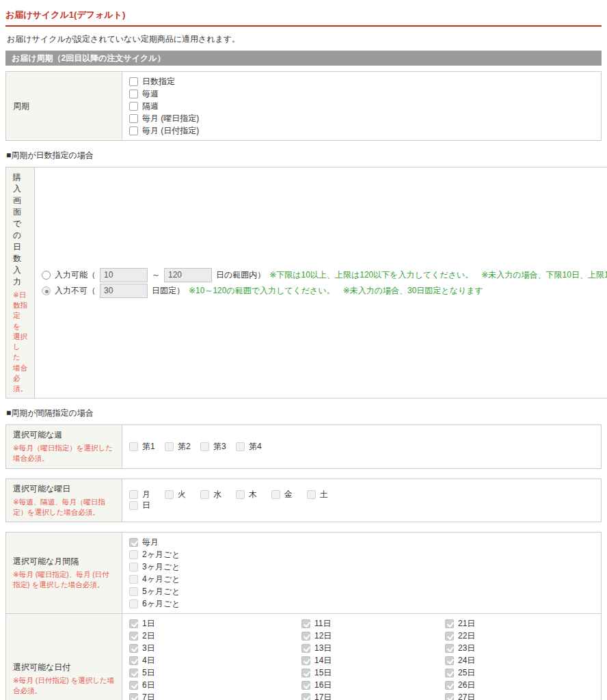  Describe the element at coordinates (362, 554) in the screenshot. I see `month-interval-checkbox-option: 2ヶ月ごと` at that location.